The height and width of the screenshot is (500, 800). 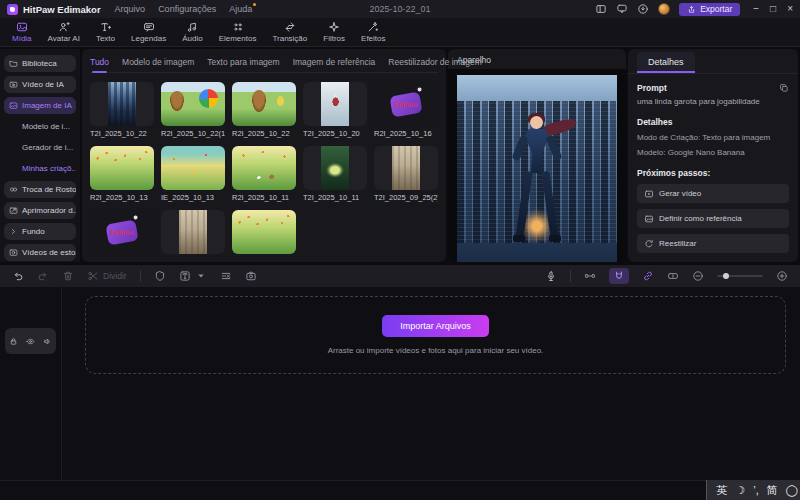 I want to click on marker-button, so click(x=160, y=276).